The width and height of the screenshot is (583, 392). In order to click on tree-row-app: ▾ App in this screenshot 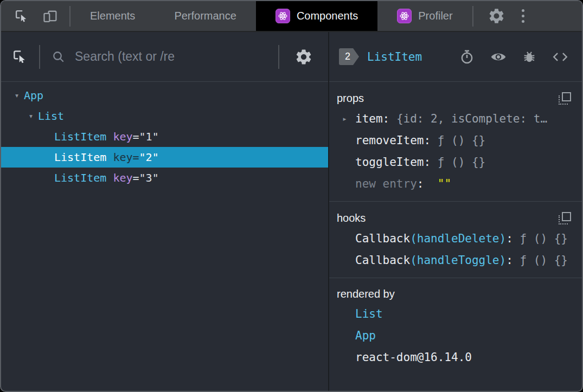, I will do `click(165, 95)`.